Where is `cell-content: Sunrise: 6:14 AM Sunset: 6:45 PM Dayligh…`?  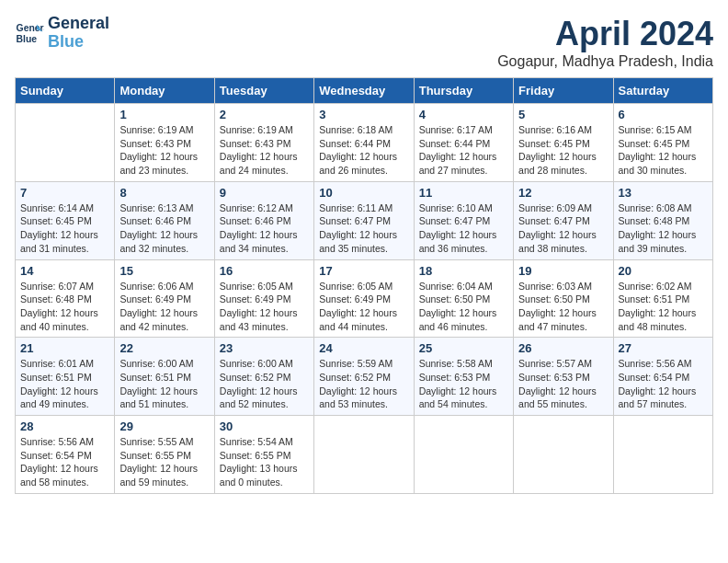 cell-content: Sunrise: 6:14 AM Sunset: 6:45 PM Dayligh… is located at coordinates (64, 228).